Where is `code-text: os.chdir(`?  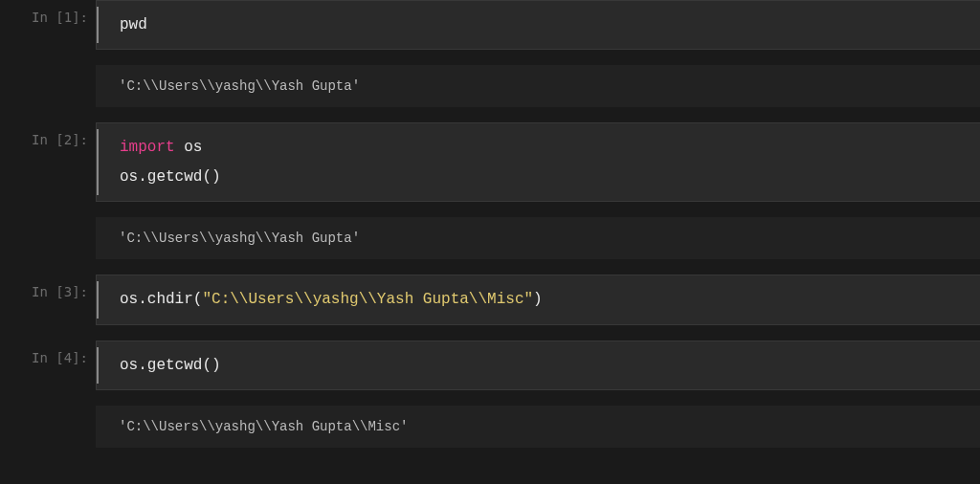
code-text: os.chdir( is located at coordinates (161, 299).